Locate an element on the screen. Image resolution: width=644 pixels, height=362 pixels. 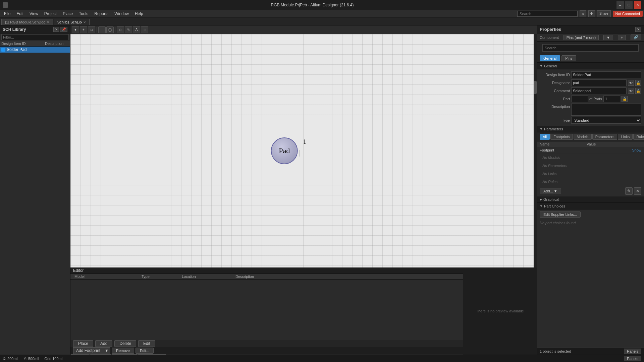
place-button: Place is located at coordinates (83, 344).